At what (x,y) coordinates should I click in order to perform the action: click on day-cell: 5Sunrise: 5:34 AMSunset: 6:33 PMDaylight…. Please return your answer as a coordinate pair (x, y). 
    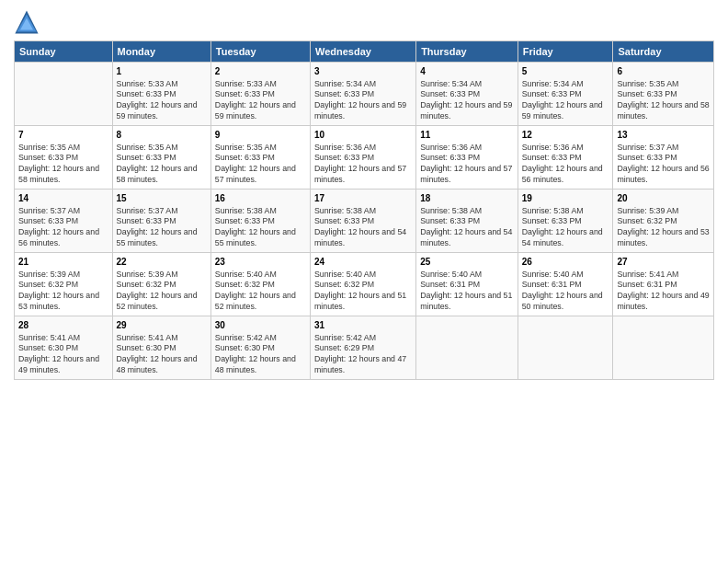
    Looking at the image, I should click on (565, 94).